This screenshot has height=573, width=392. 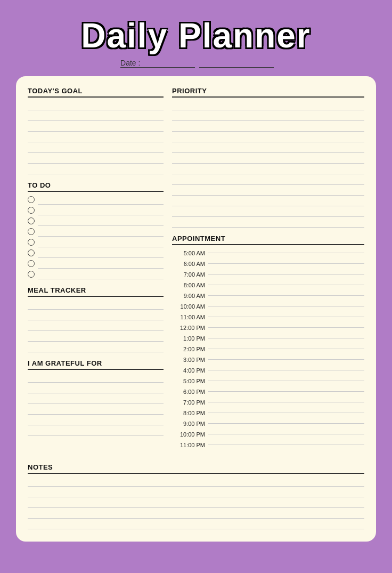 I want to click on appt-row-500pm: 5:00 PM, so click(x=268, y=381).